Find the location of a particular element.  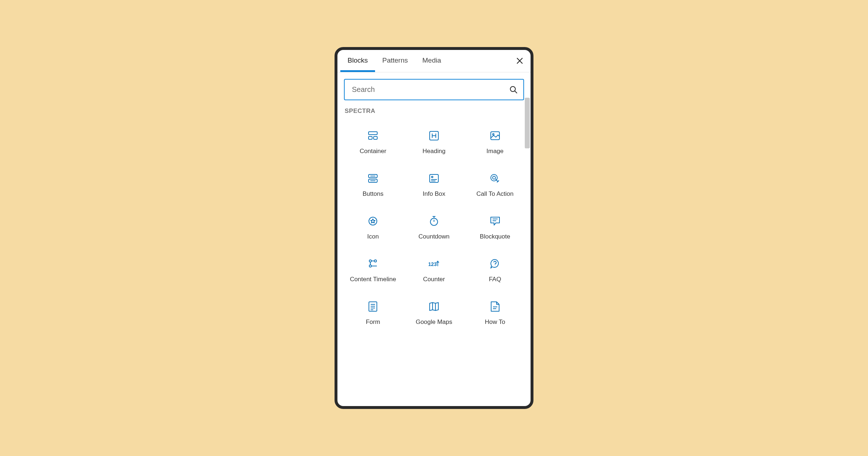

close-button is located at coordinates (520, 61).